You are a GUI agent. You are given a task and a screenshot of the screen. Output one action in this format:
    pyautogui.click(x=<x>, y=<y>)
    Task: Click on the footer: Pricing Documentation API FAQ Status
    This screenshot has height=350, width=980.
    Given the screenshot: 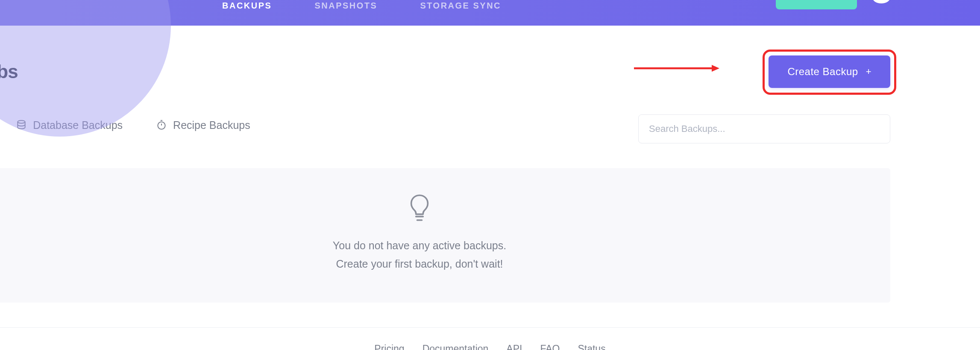 What is the action you would take?
    pyautogui.click(x=490, y=339)
    